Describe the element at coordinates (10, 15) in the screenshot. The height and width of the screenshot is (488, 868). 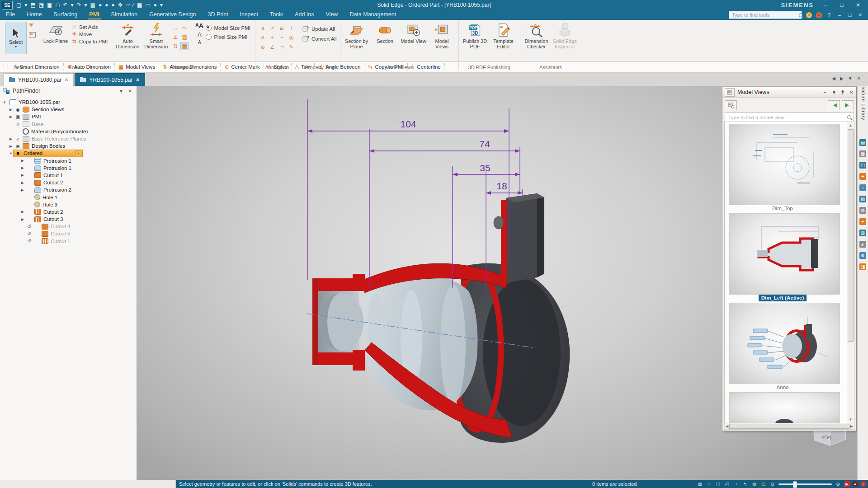
I see `menu-item: File` at that location.